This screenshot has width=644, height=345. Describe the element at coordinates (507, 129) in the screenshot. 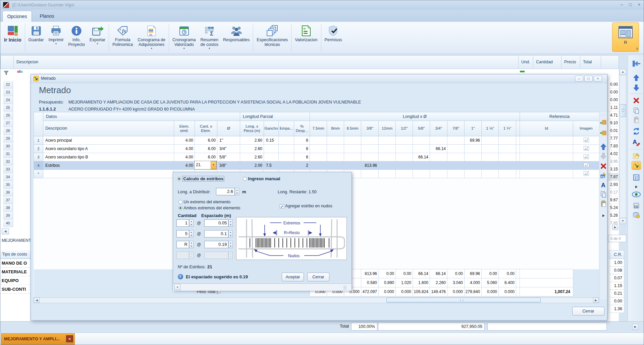

I see `grid-column-header: 1 ¼"` at that location.